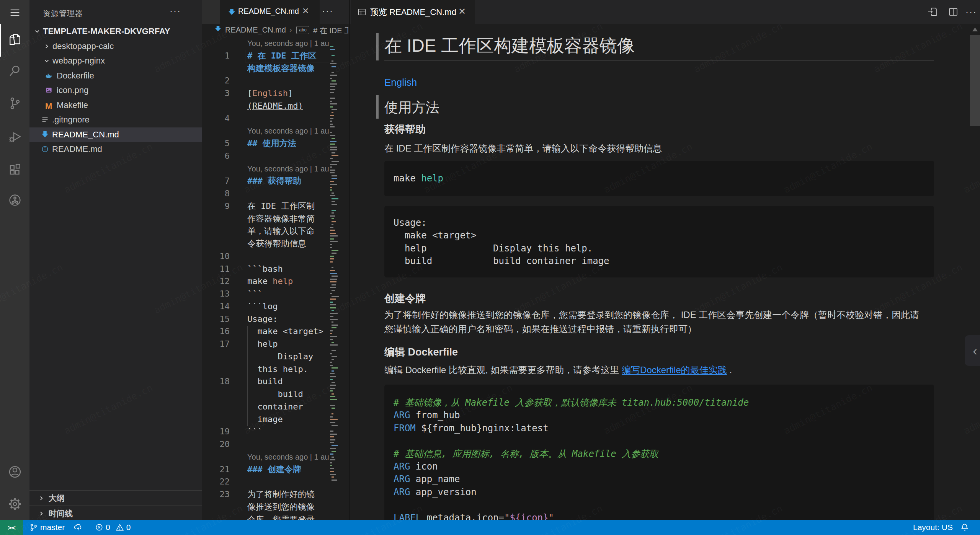 The height and width of the screenshot is (535, 980). I want to click on git-branch-icon, so click(34, 527).